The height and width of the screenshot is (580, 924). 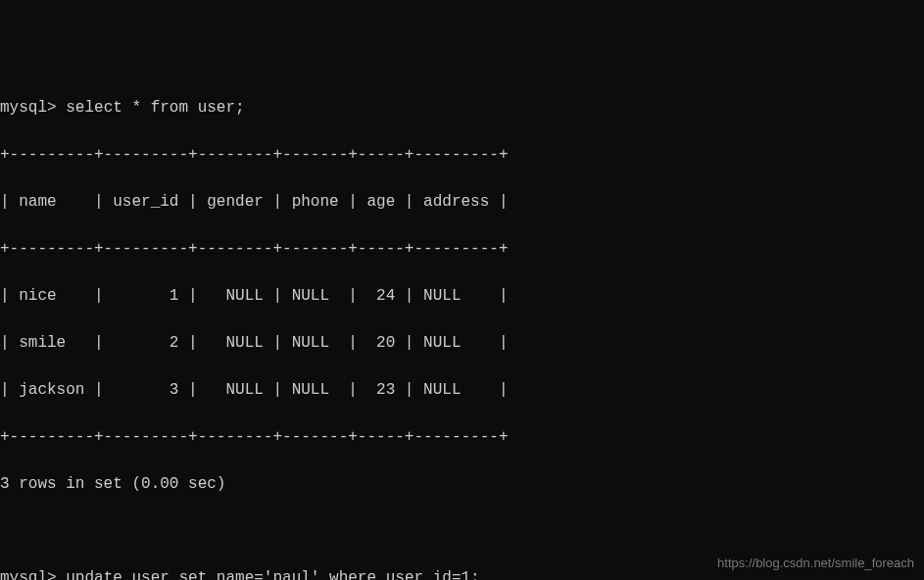 What do you see at coordinates (462, 296) in the screenshot?
I see `table1-row: | nice | 1 | NULL | NULL | 24 | NULL |` at bounding box center [462, 296].